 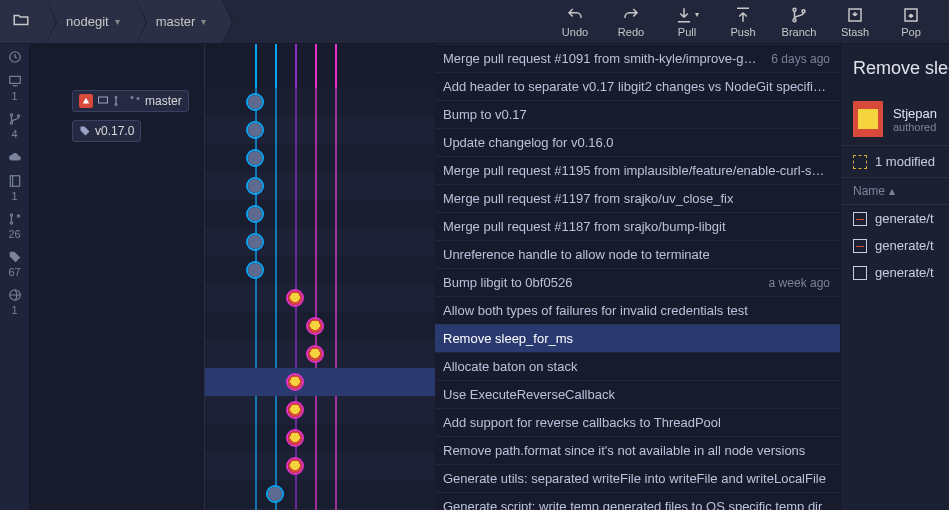 What do you see at coordinates (855, 22) in the screenshot?
I see `stash-button: Stash` at bounding box center [855, 22].